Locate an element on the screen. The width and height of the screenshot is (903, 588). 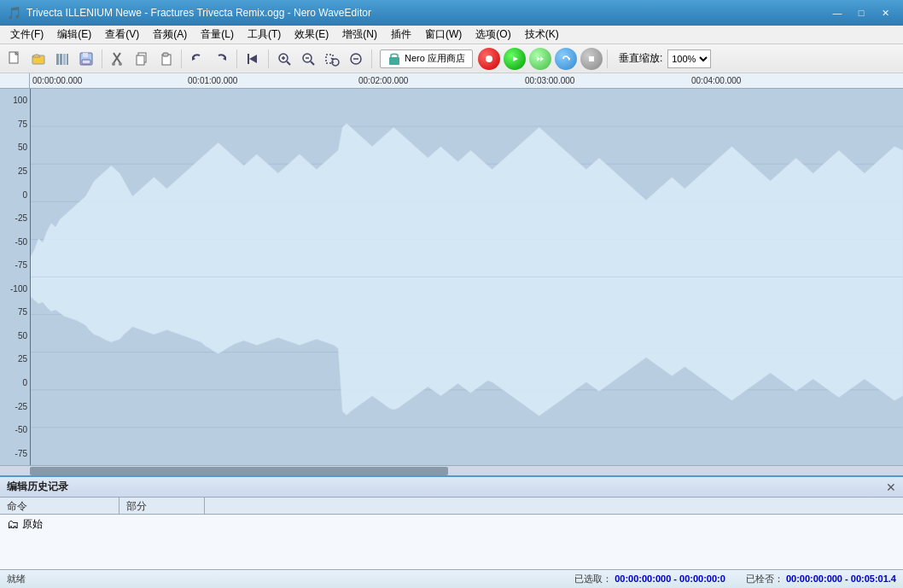
zoom-selection-button is located at coordinates (332, 59).